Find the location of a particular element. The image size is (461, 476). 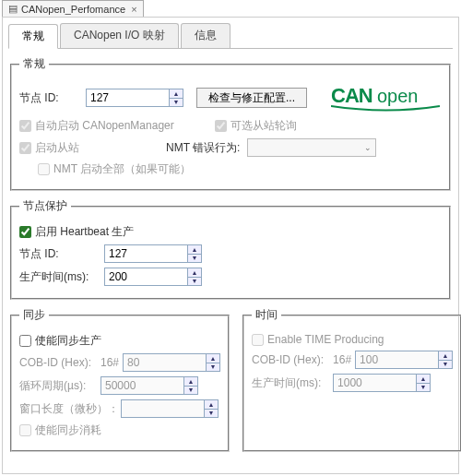

start-slave-label: 启动从站 is located at coordinates (57, 148).